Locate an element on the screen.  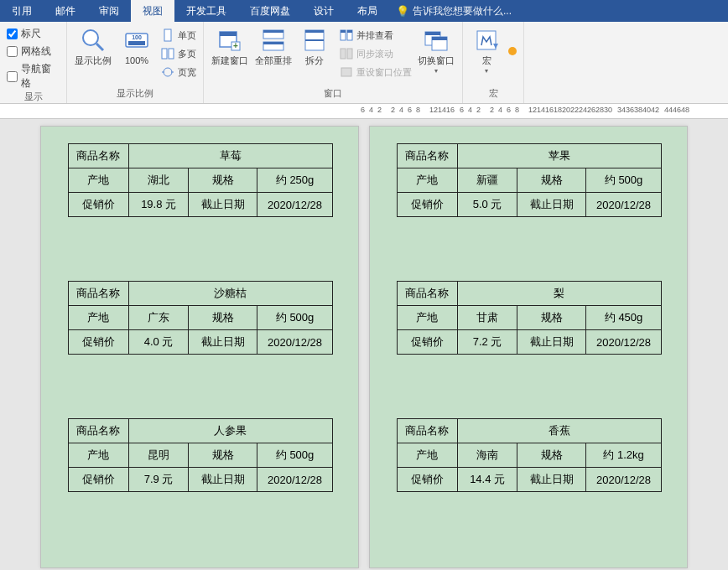
new-window-button: + 新建窗口 is located at coordinates (230, 47).